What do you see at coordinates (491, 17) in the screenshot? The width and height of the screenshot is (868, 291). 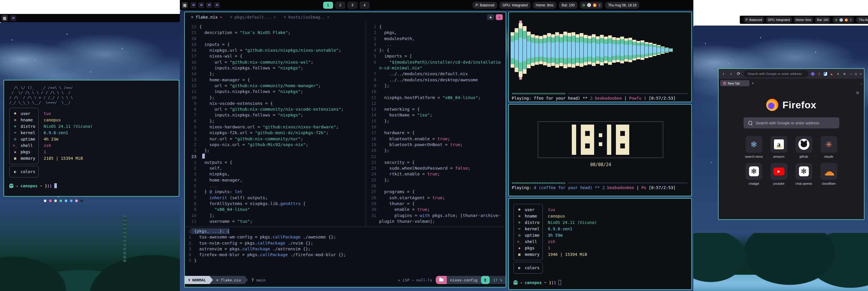 I see `record-button: ●` at bounding box center [491, 17].